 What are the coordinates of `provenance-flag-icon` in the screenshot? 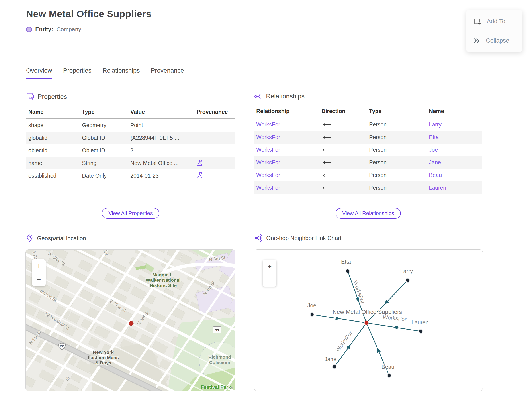 It's located at (200, 162).